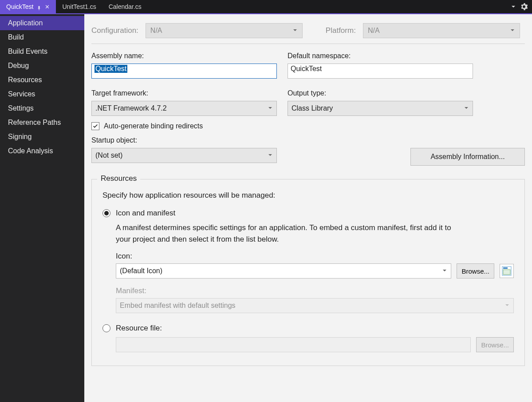 Image resolution: width=532 pixels, height=402 pixels. I want to click on sidebar-item-application: Application, so click(42, 23).